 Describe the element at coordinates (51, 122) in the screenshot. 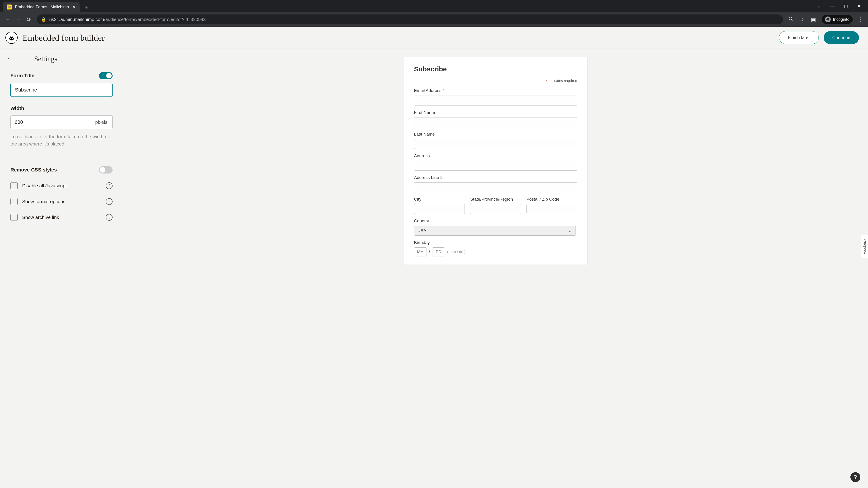

I see `width-input` at that location.